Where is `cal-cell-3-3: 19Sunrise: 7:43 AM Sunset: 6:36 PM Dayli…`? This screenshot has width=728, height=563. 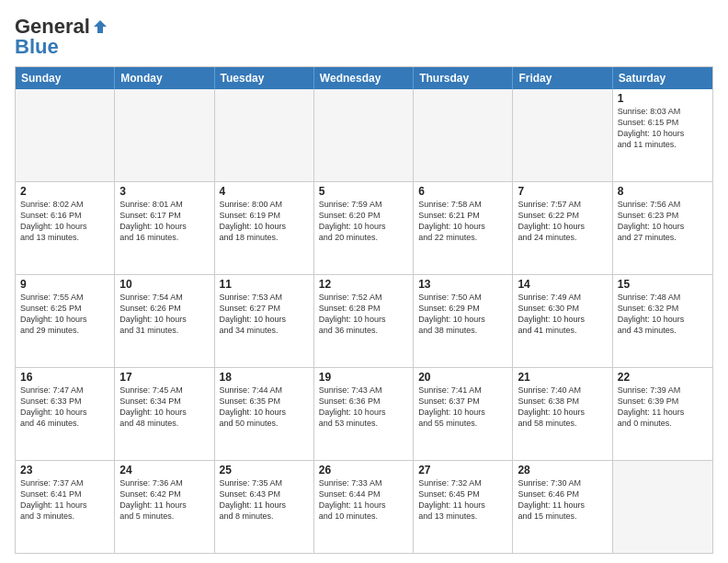 cal-cell-3-3: 19Sunrise: 7:43 AM Sunset: 6:36 PM Dayli… is located at coordinates (364, 414).